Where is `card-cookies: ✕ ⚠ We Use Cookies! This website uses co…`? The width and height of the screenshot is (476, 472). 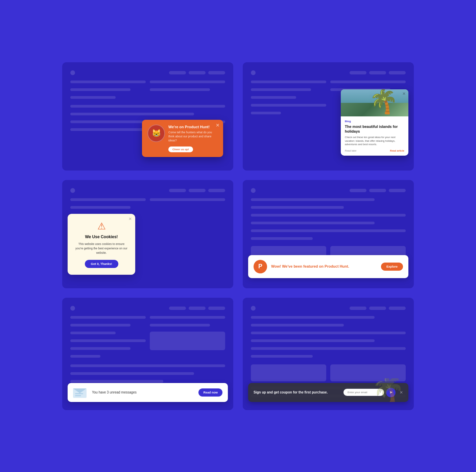
card-cookies: ✕ ⚠ We Use Cookies! This website uses co… is located at coordinates (148, 234).